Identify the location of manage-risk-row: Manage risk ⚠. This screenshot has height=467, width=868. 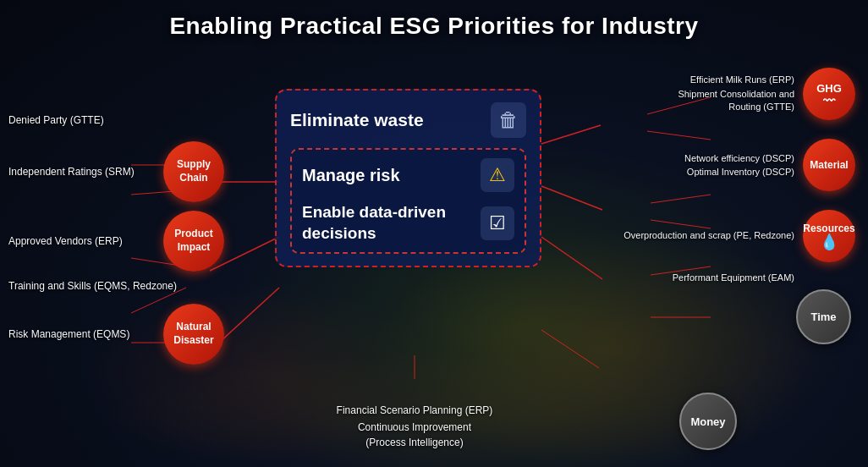
(408, 175).